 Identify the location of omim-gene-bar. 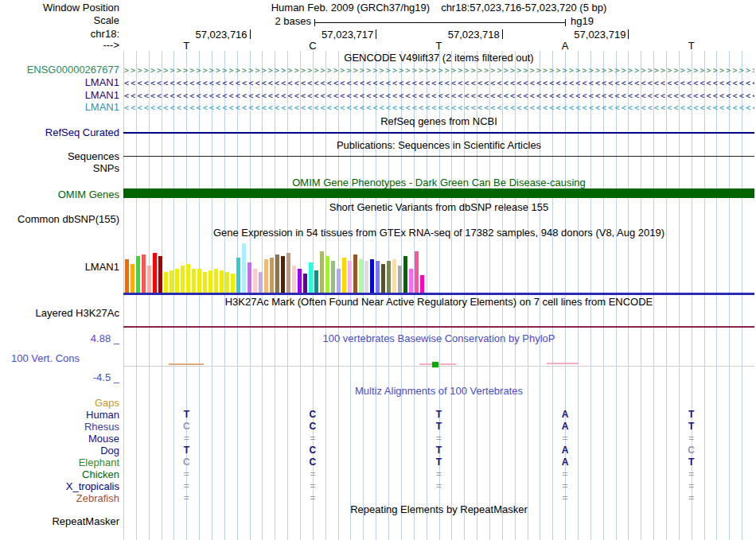
(439, 193).